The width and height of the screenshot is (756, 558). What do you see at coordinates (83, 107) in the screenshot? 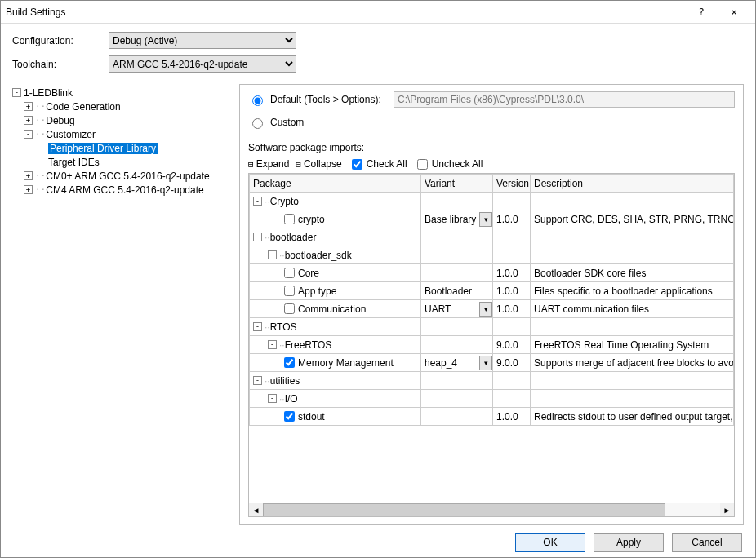
I see `tree-item-label: Code Generation` at bounding box center [83, 107].